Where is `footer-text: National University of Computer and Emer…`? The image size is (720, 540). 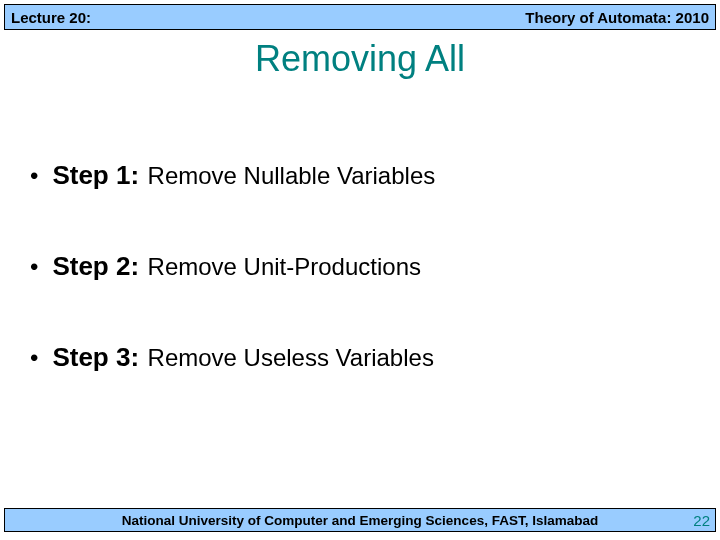 footer-text: National University of Computer and Emer… is located at coordinates (360, 520).